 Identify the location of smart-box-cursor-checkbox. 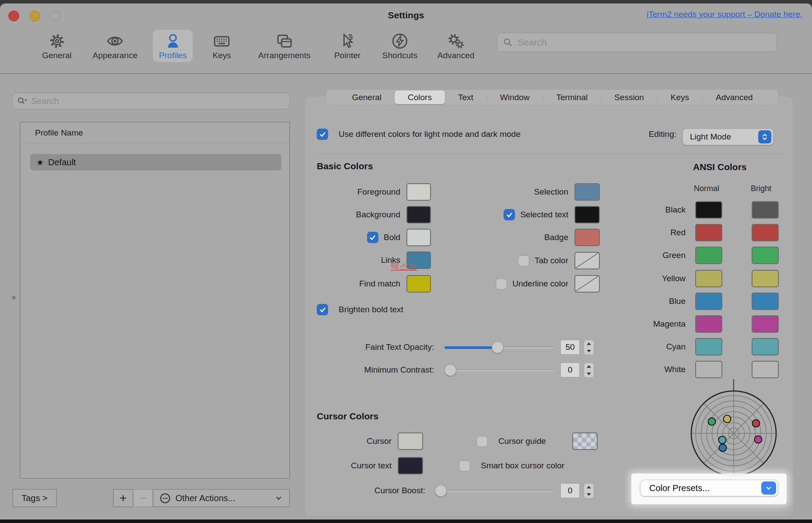
(465, 466).